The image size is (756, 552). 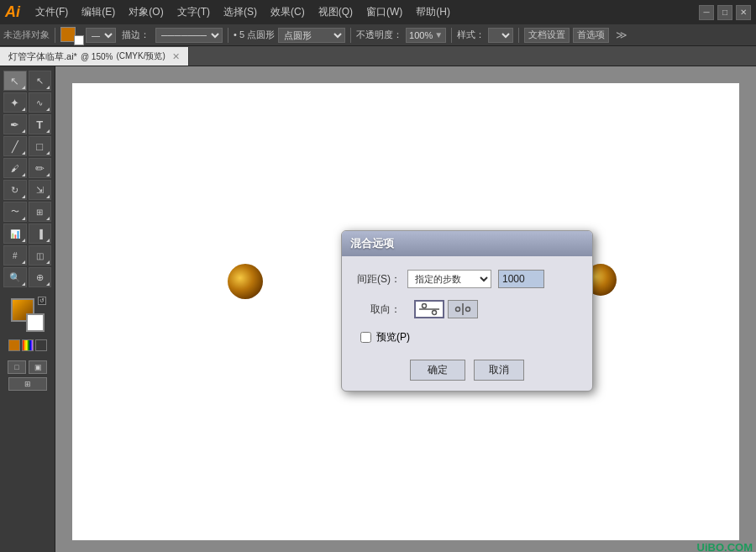 I want to click on dialog-ok-button: 确定, so click(x=438, y=370).